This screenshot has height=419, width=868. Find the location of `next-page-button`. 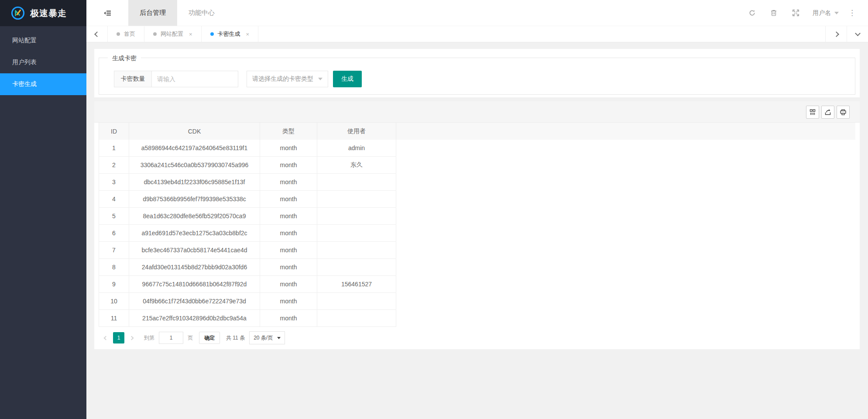

next-page-button is located at coordinates (132, 338).